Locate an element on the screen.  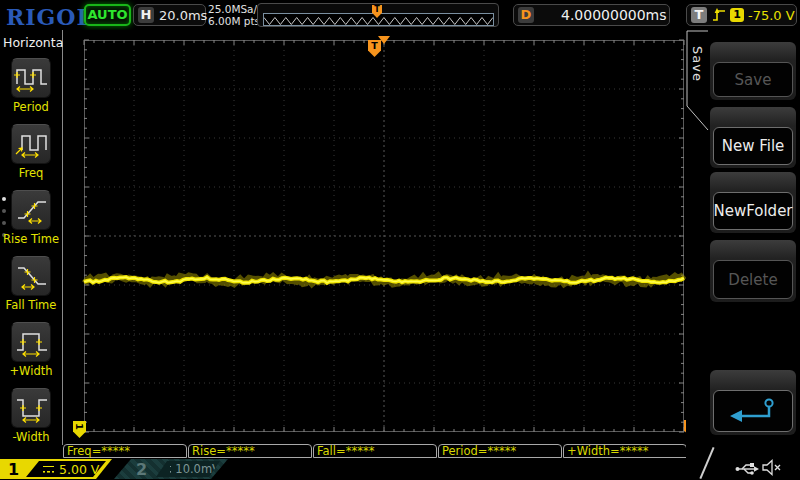
rise-time-icon is located at coordinates (32, 210).